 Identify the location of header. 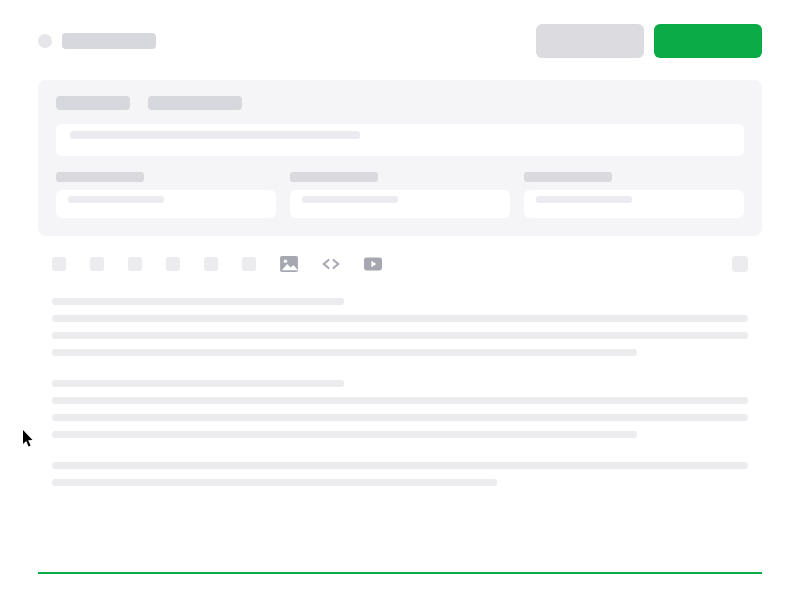
(400, 29).